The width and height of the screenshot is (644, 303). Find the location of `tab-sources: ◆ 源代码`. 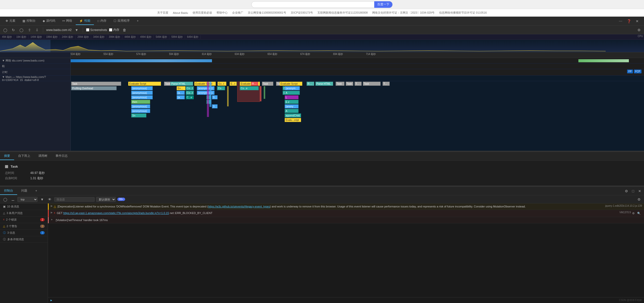

tab-sources: ◆ 源代码 is located at coordinates (49, 21).